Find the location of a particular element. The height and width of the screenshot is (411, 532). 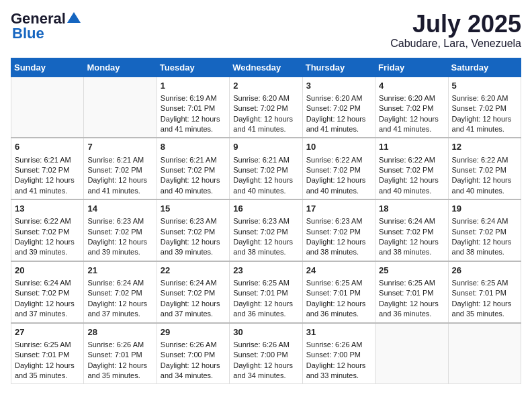

day-number: 8 is located at coordinates (193, 147).